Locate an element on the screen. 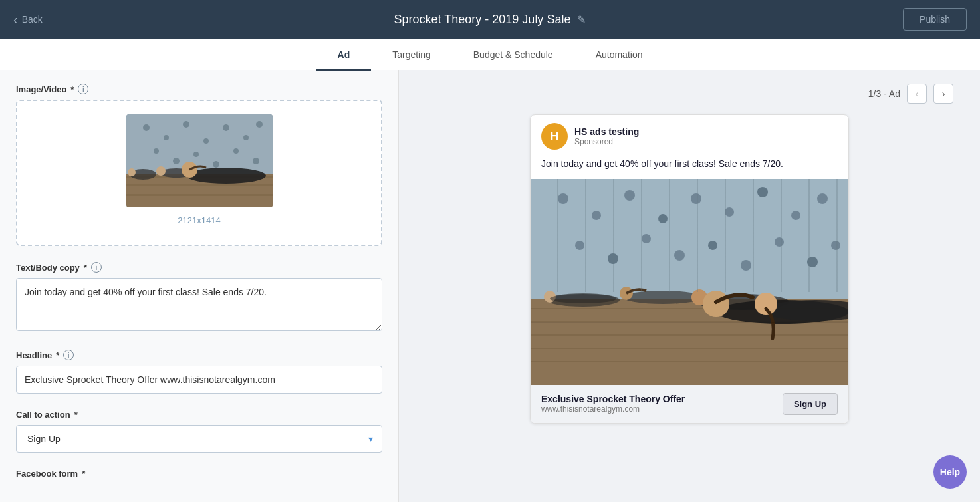 Image resolution: width=980 pixels, height=502 pixels. image-preview is located at coordinates (199, 161).